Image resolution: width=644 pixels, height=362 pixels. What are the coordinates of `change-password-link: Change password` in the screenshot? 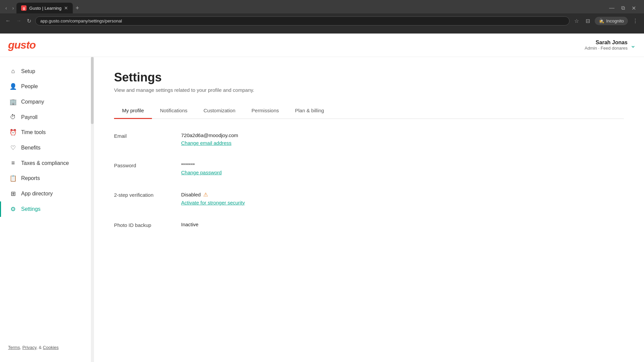 It's located at (201, 172).